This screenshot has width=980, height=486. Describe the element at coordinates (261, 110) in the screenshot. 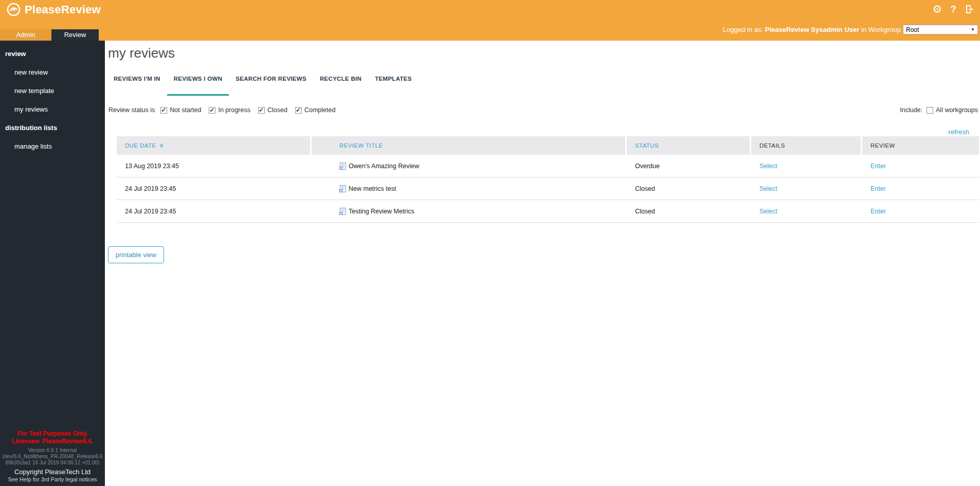

I see `closed-checkbox` at that location.